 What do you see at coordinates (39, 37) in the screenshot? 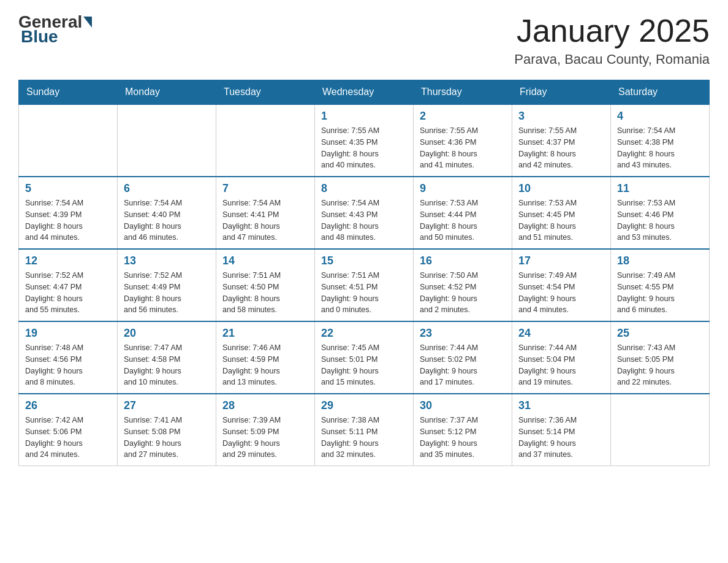
I see `logo-blue-text: Blue` at bounding box center [39, 37].